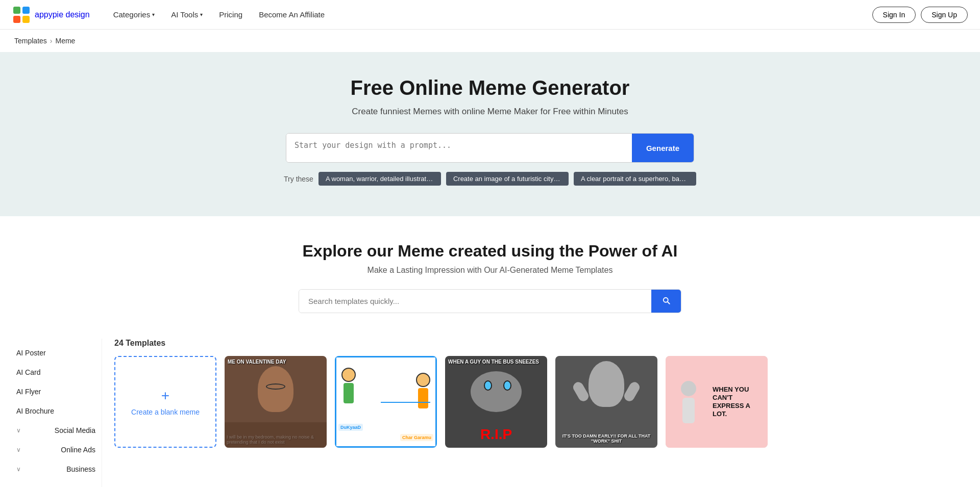 The image size is (980, 487). Describe the element at coordinates (663, 148) in the screenshot. I see `generate-button: Generate` at that location.